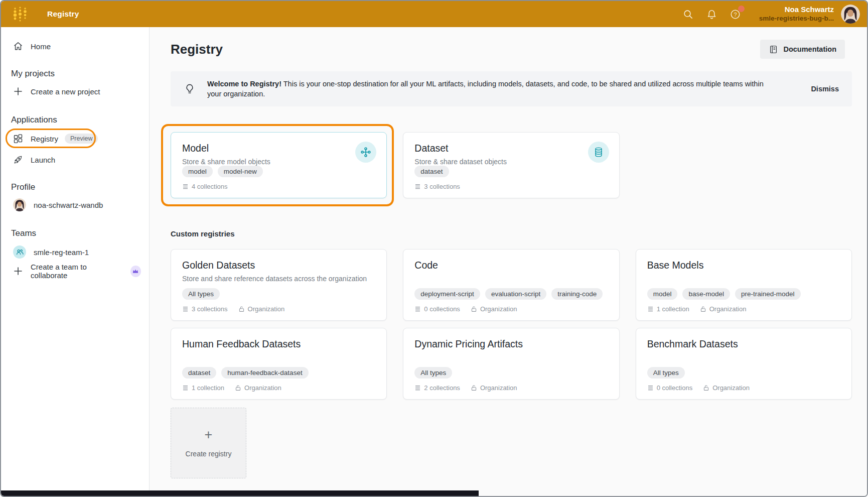 This screenshot has height=497, width=868. Describe the element at coordinates (706, 294) in the screenshot. I see `tag-pill: base-model` at that location.